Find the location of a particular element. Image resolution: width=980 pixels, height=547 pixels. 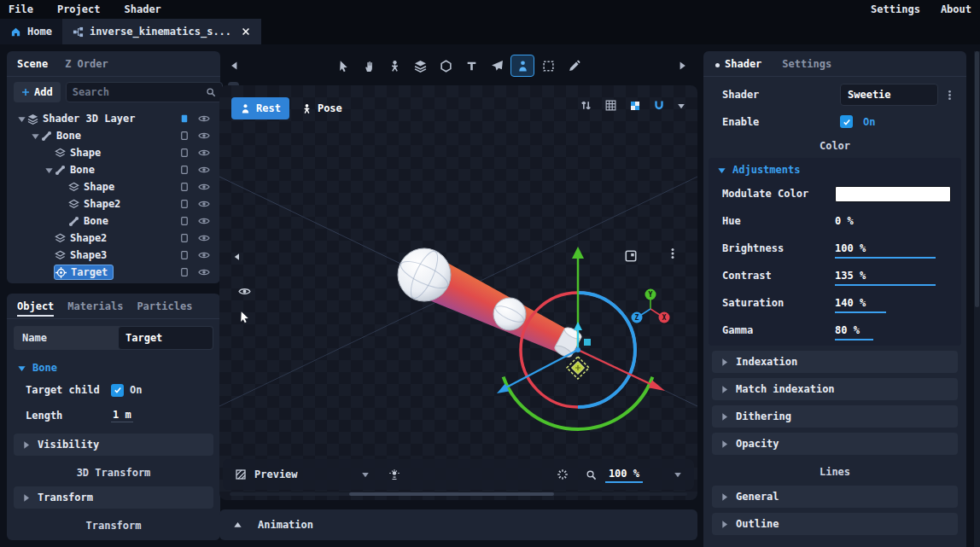

enable-checkbox is located at coordinates (847, 121).